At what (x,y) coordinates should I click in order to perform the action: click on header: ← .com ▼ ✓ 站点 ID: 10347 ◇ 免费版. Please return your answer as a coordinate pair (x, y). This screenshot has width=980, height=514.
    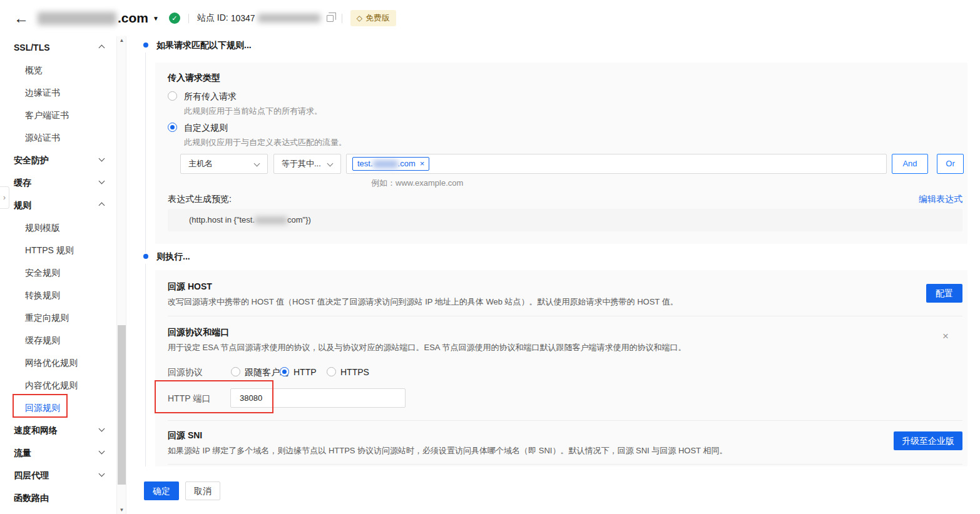
    Looking at the image, I should click on (490, 18).